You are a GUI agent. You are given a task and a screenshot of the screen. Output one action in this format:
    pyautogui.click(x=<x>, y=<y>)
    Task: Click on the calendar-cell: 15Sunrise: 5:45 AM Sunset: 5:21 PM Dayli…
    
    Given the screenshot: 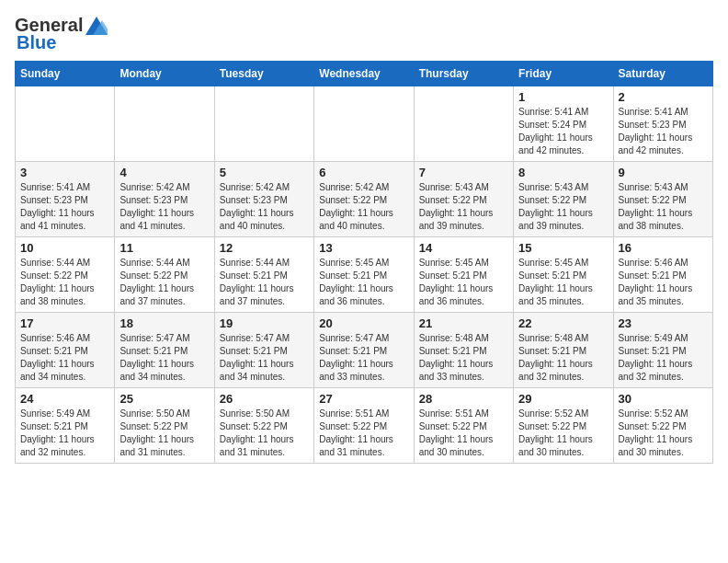 What is the action you would take?
    pyautogui.click(x=563, y=275)
    